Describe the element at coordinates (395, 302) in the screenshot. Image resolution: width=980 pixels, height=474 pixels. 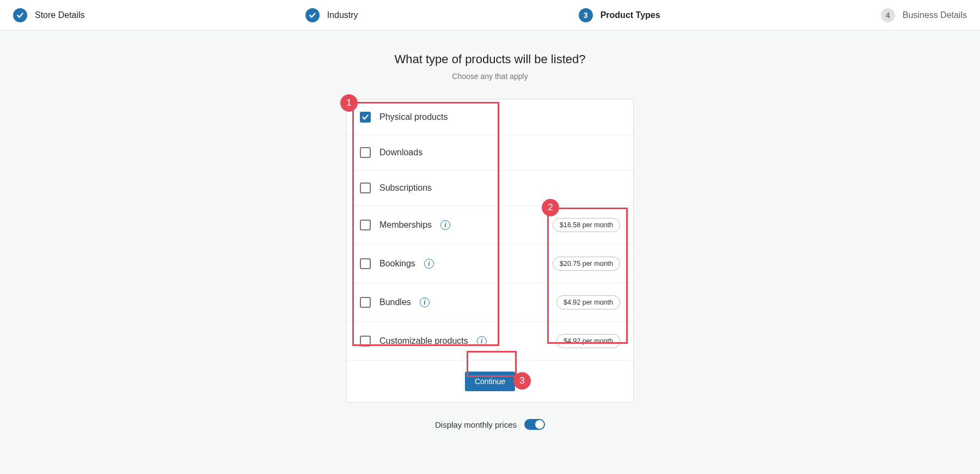
I see `product-label: Bundles` at that location.